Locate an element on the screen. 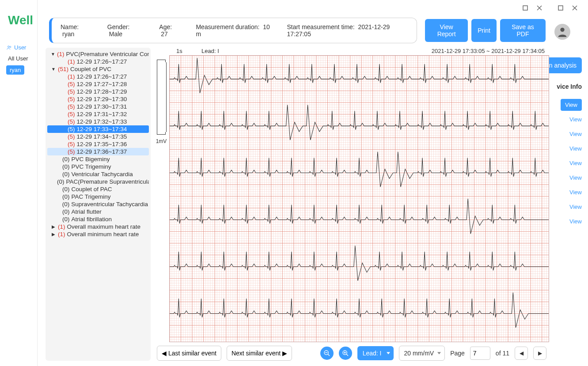 The height and width of the screenshot is (366, 588). brand-logo: Well is located at coordinates (20, 20).